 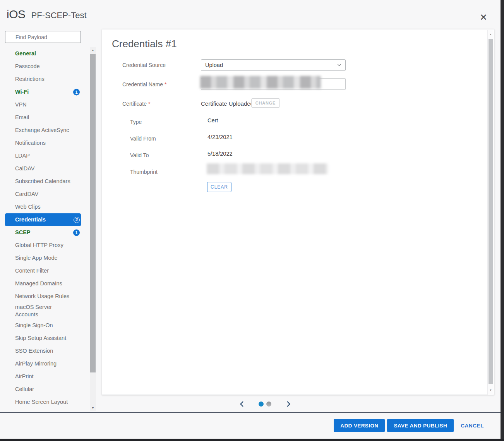 I want to click on sidebar-item-scep: SCEP1, so click(x=43, y=232).